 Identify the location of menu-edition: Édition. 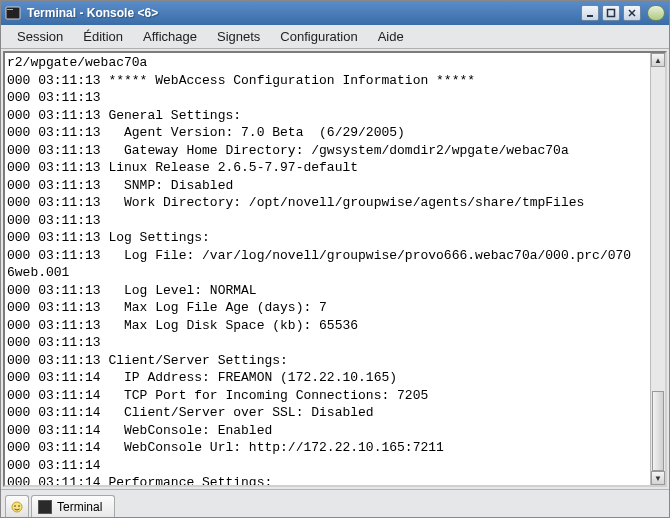
(103, 36).